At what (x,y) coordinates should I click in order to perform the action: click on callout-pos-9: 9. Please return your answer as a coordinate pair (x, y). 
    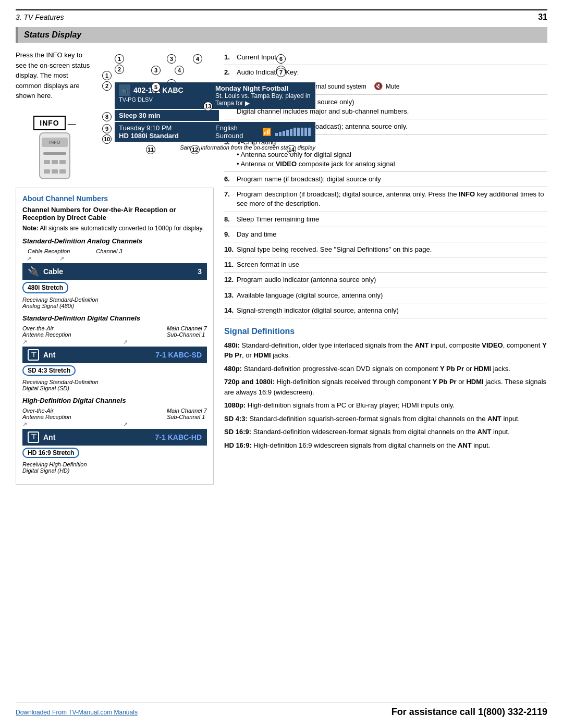
    Looking at the image, I should click on (107, 129).